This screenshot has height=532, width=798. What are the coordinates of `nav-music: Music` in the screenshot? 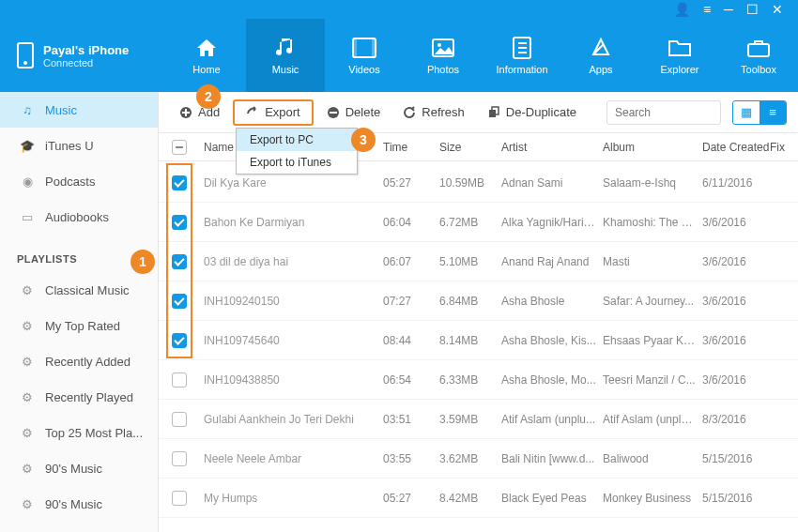 It's located at (285, 55).